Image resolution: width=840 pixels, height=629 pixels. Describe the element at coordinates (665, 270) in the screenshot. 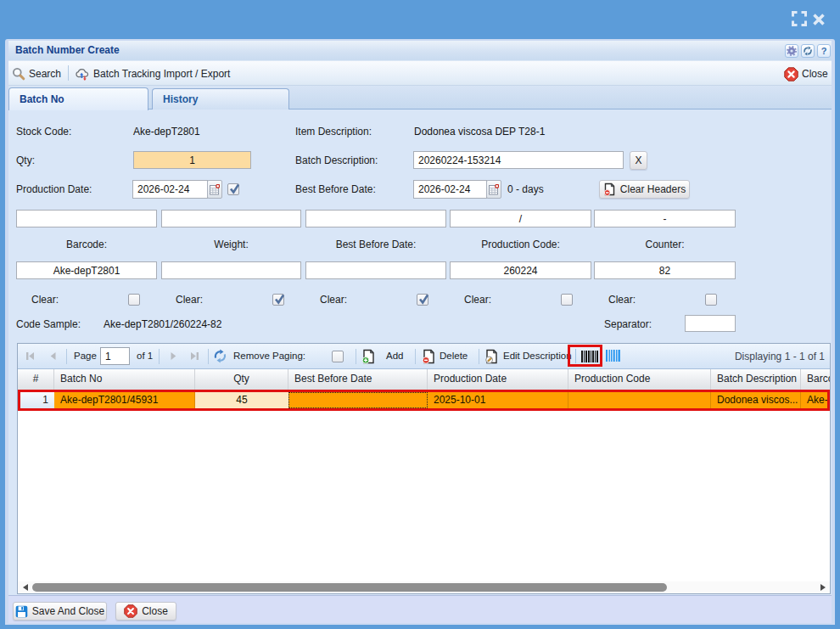

I see `counter-input: 82` at that location.